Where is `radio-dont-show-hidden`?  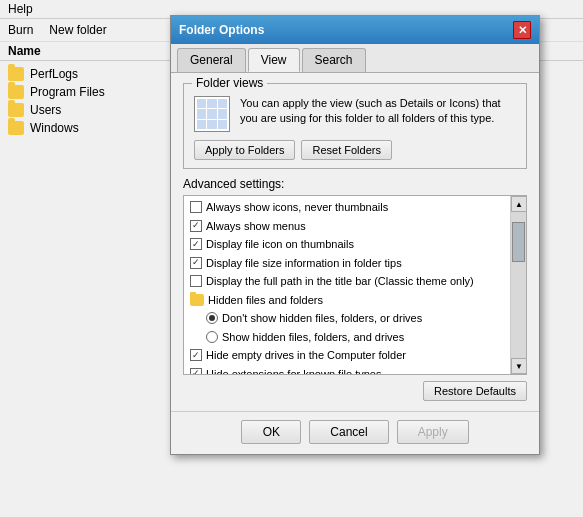 radio-dont-show-hidden is located at coordinates (212, 318).